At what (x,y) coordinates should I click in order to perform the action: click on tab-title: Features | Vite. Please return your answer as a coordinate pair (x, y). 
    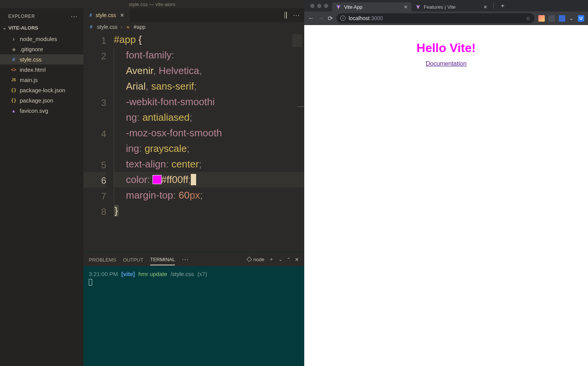
    Looking at the image, I should click on (440, 7).